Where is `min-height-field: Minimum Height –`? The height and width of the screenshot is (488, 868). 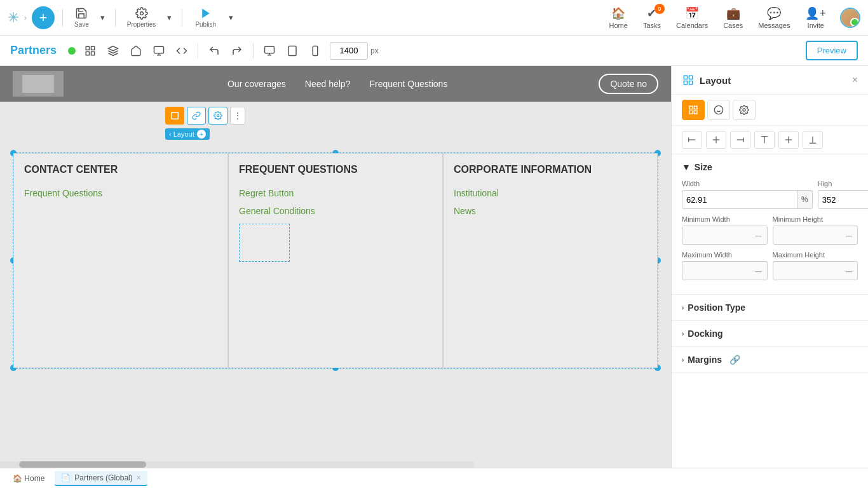
min-height-field: Minimum Height – is located at coordinates (816, 230).